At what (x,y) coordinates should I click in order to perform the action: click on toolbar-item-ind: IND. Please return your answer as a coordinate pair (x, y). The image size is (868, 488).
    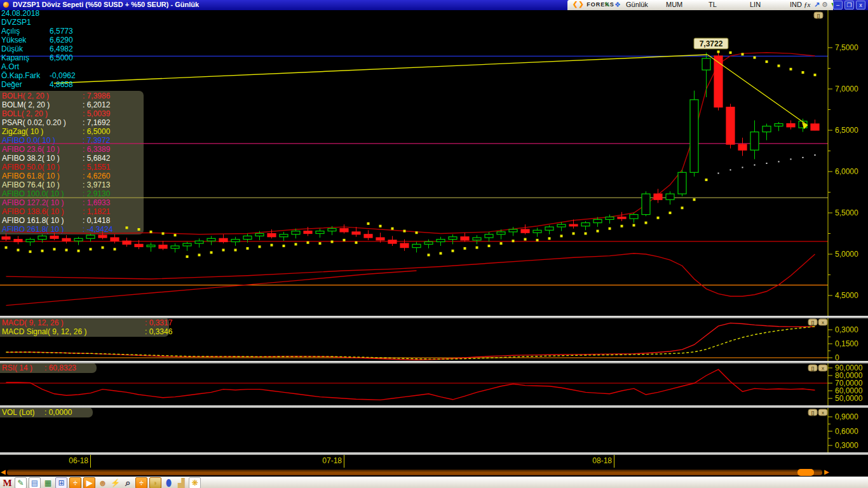
    Looking at the image, I should click on (796, 4).